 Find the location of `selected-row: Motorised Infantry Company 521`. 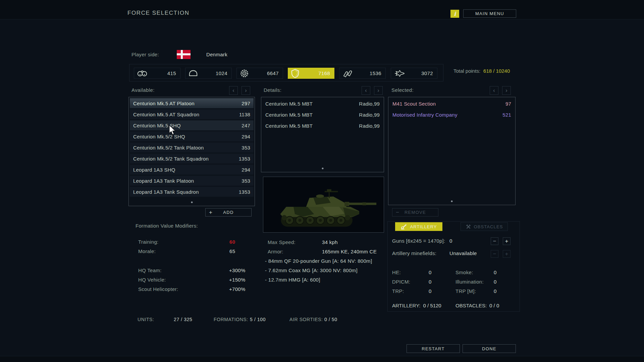

selected-row: Motorised Infantry Company 521 is located at coordinates (452, 115).